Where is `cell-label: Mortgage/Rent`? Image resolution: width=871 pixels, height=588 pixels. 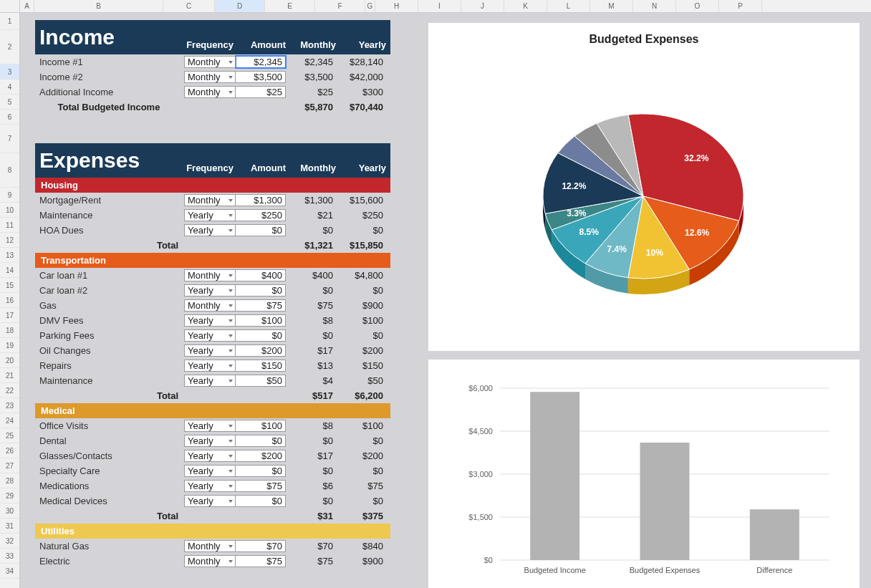
cell-label: Mortgage/Rent is located at coordinates (112, 201).